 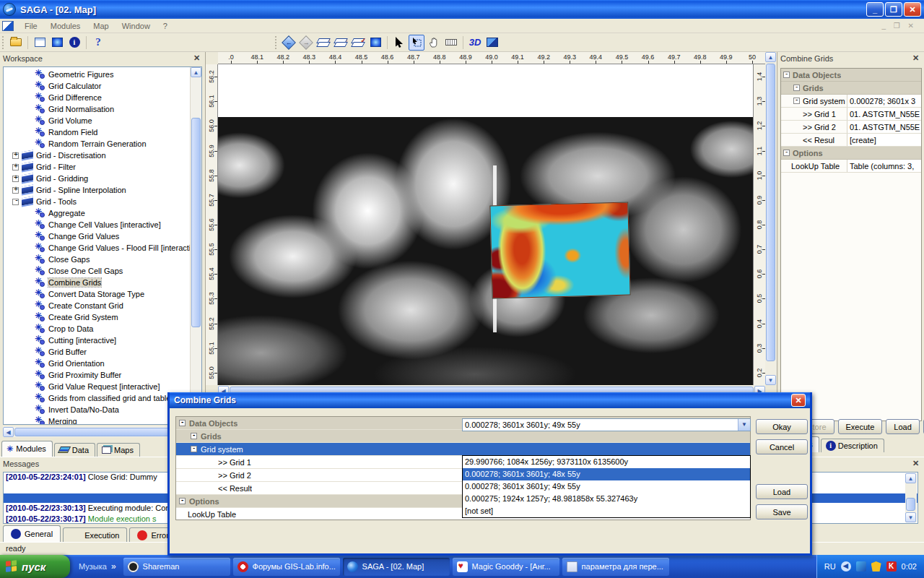 I want to click on tab-description: i Description, so click(x=853, y=445).